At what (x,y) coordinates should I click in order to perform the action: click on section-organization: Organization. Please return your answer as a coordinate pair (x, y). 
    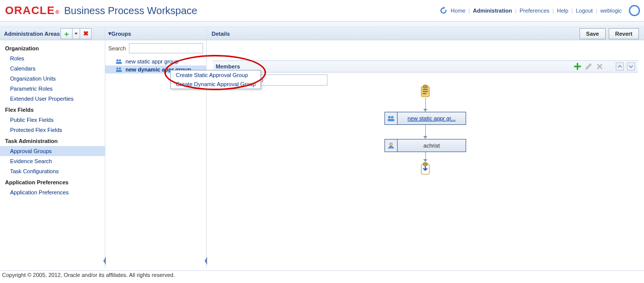
    Looking at the image, I should click on (52, 48).